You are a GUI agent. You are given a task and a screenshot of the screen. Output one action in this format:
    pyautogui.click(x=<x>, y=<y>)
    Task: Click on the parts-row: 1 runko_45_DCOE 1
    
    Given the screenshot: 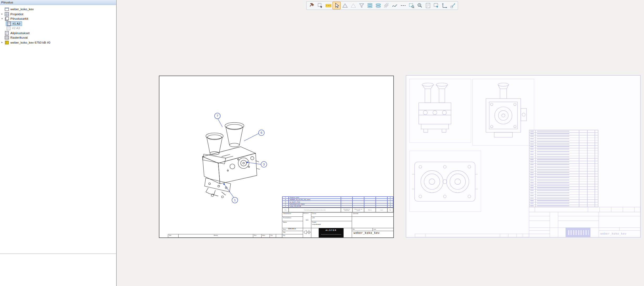 What is the action you would take?
    pyautogui.click(x=338, y=206)
    